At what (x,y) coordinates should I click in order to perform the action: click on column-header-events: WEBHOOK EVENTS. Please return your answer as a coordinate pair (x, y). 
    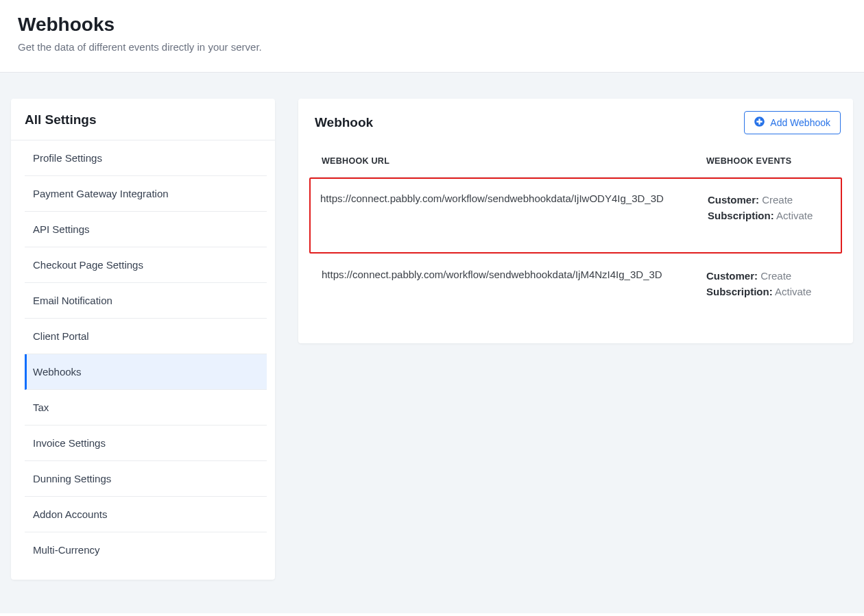
    Looking at the image, I should click on (768, 161).